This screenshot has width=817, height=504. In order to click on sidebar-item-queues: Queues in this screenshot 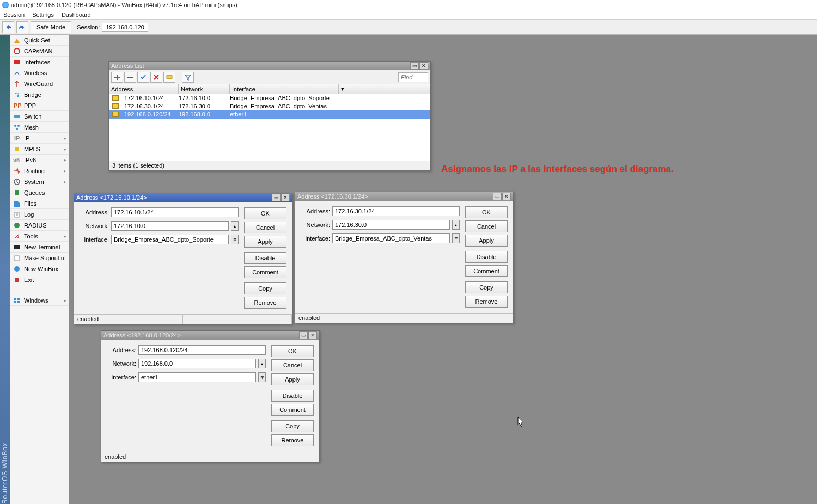, I will do `click(39, 193)`.